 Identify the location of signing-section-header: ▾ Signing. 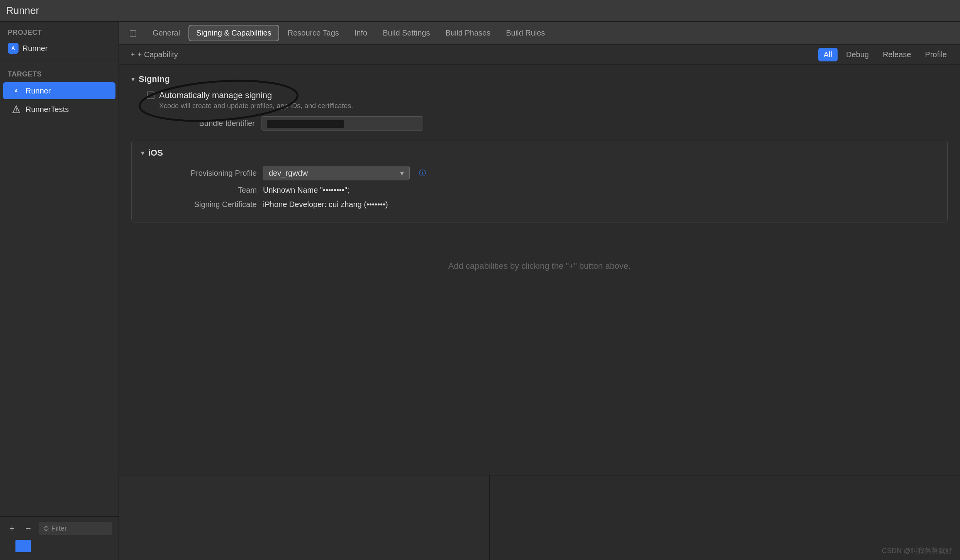
(539, 79).